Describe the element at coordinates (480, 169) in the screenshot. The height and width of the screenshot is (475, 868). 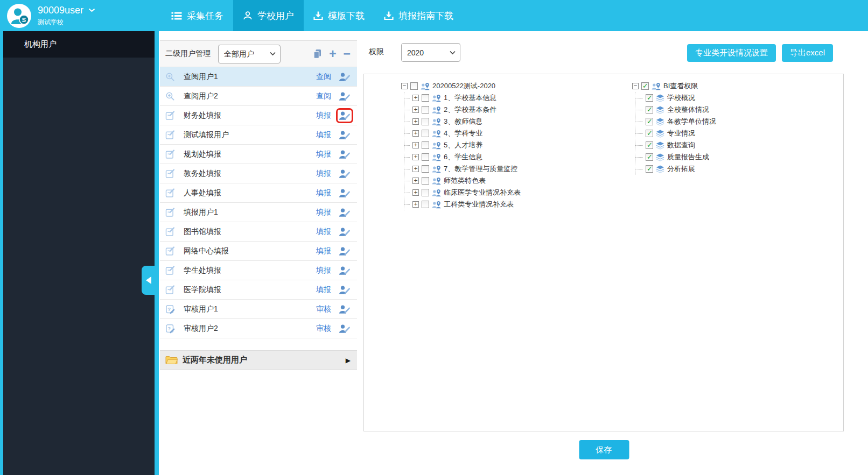
I see `tree-node-label: 7、教学管理与质量监控` at that location.